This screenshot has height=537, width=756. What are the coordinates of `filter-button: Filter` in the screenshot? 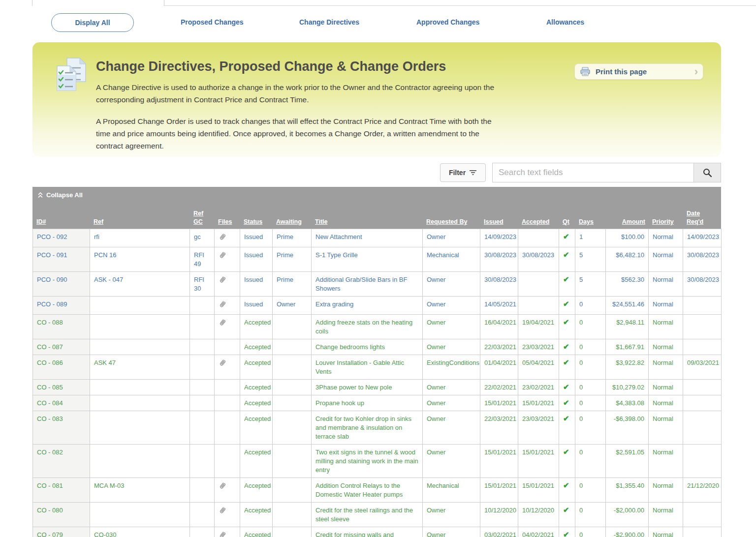 It's located at (463, 173).